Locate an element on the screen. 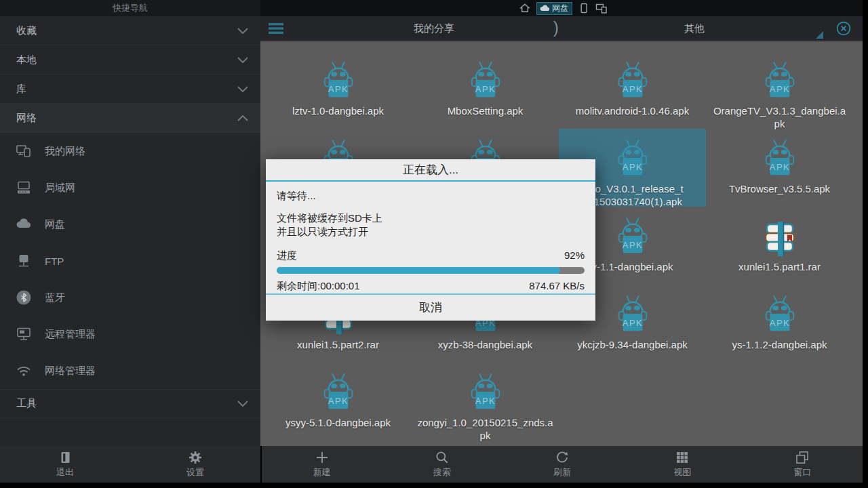  progress-label: 进度 is located at coordinates (287, 256).